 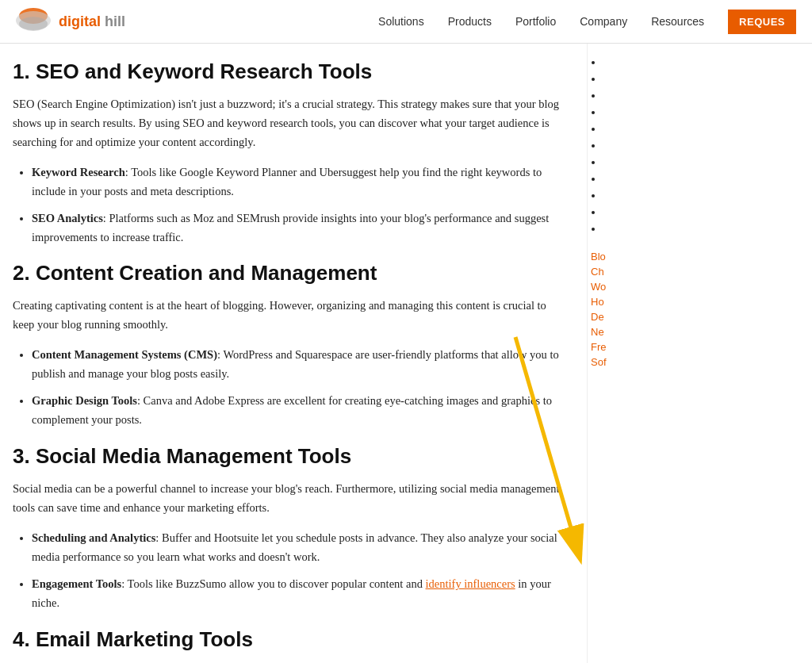 I want to click on sidebar-link: Wo, so click(x=598, y=287).